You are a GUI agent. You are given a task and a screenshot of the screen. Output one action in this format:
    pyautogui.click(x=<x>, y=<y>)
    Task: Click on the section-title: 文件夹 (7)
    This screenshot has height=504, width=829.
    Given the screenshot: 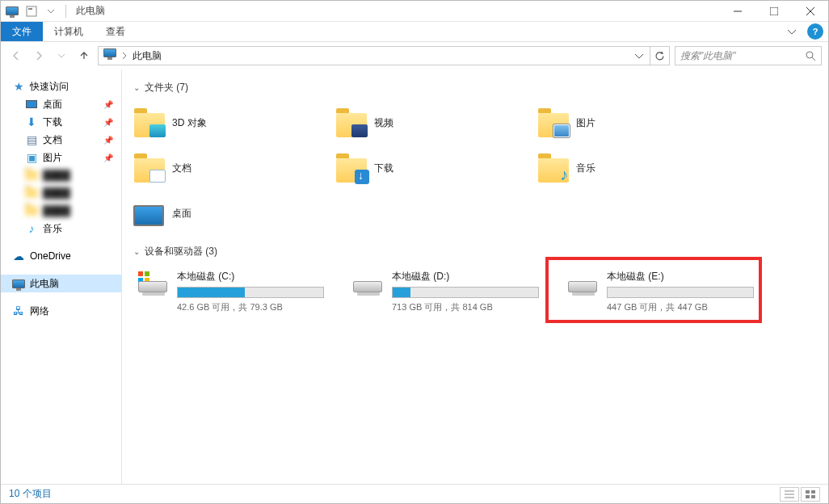 What is the action you would take?
    pyautogui.click(x=166, y=87)
    